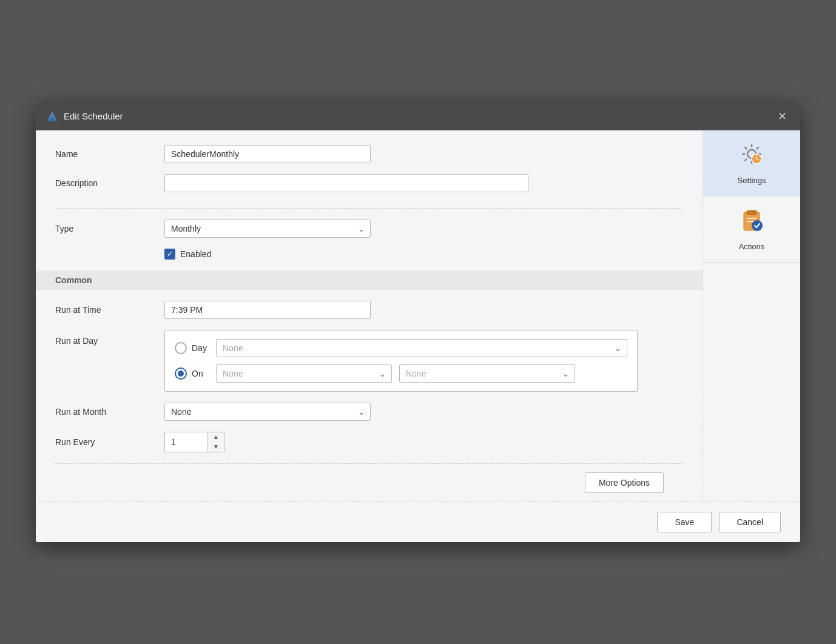 The image size is (836, 644). What do you see at coordinates (684, 522) in the screenshot?
I see `save-button: Save` at bounding box center [684, 522].